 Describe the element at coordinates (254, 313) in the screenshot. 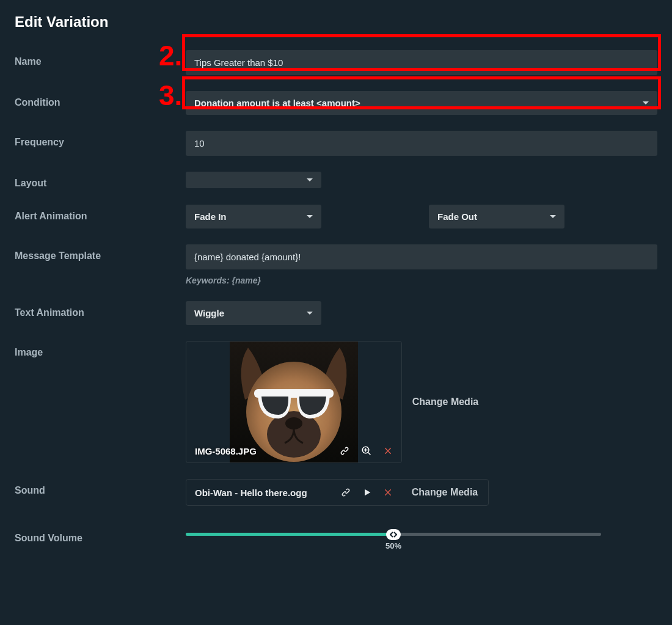

I see `text-animation-select: Wiggle` at that location.